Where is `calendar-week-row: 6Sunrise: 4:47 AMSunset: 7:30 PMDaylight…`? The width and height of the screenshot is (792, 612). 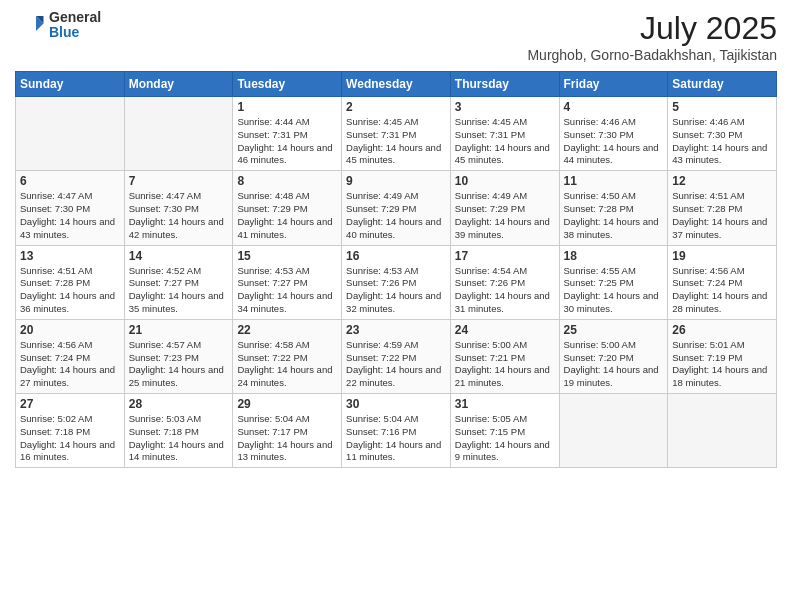 calendar-week-row: 6Sunrise: 4:47 AMSunset: 7:30 PMDaylight… is located at coordinates (396, 208).